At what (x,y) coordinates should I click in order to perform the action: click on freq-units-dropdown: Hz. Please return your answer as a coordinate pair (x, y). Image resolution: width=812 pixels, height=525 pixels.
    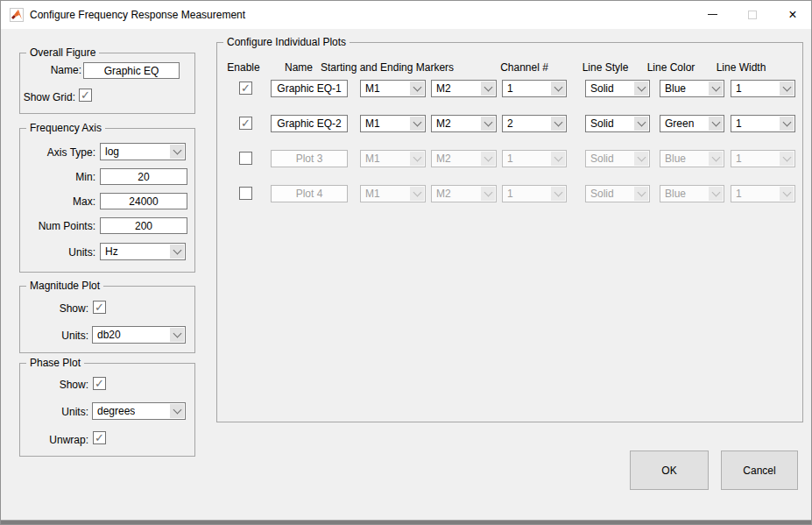
    Looking at the image, I should click on (143, 252).